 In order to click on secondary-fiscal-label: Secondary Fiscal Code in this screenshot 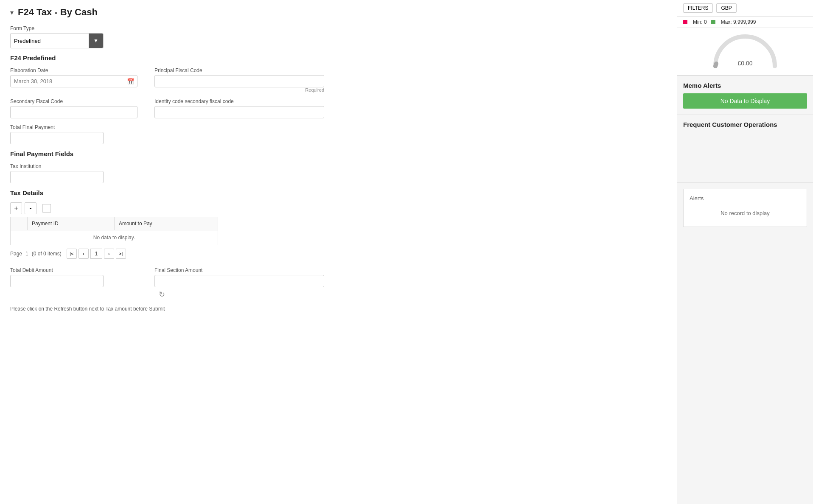, I will do `click(74, 101)`.